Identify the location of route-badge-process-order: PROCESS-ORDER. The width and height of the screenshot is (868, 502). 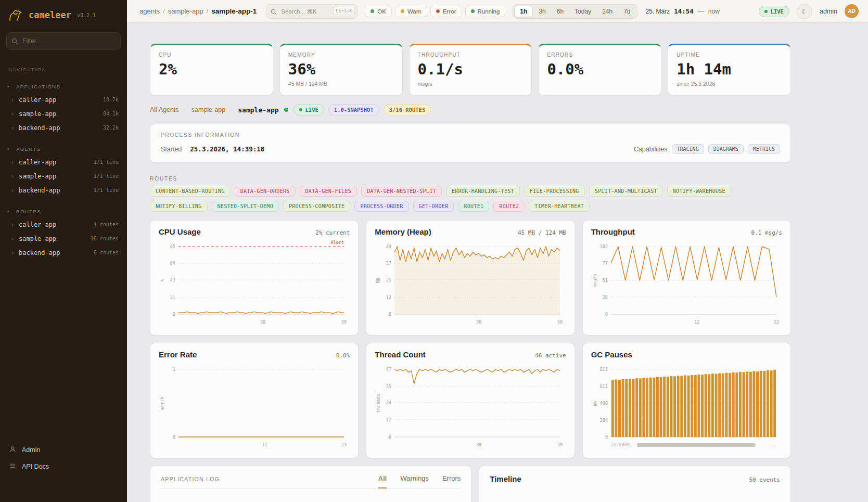
(381, 206).